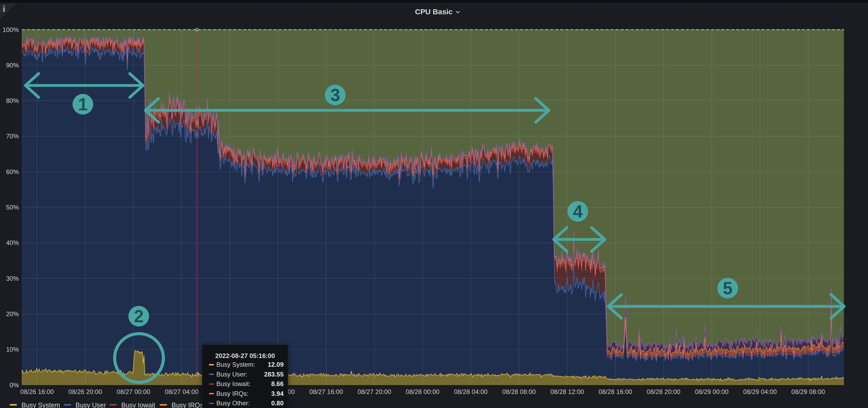  Describe the element at coordinates (12, 101) in the screenshot. I see `svg-text: 80%` at that location.